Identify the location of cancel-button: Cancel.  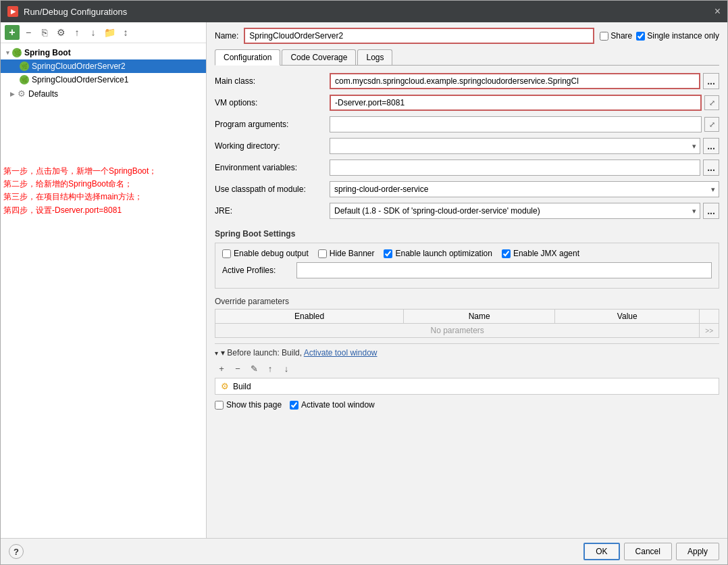
(648, 551).